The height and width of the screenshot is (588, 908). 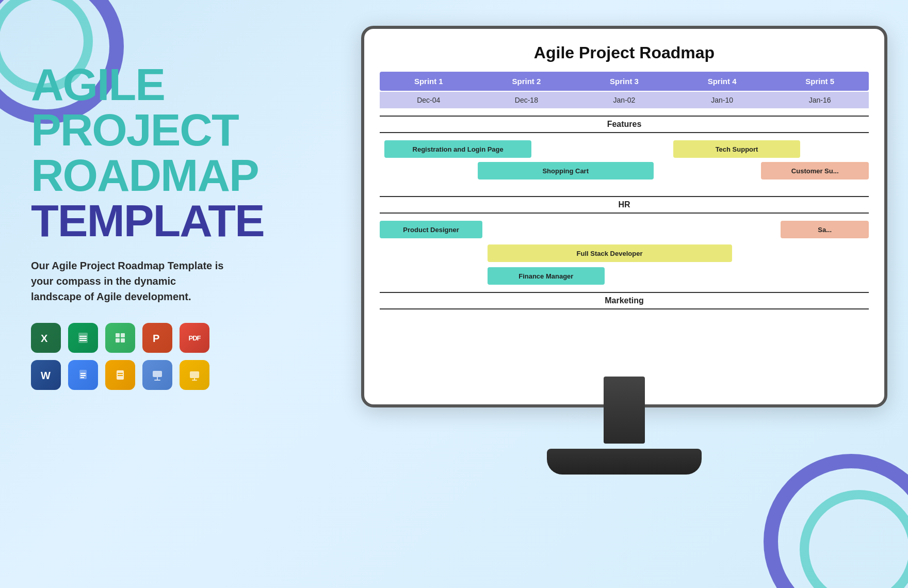 I want to click on svg-text: X, so click(x=44, y=338).